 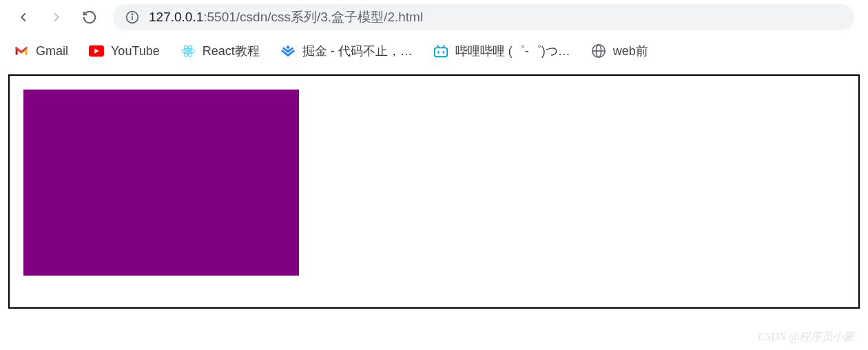 I want to click on bookmark-label: 掘金 - 代码不止，…, so click(x=358, y=51).